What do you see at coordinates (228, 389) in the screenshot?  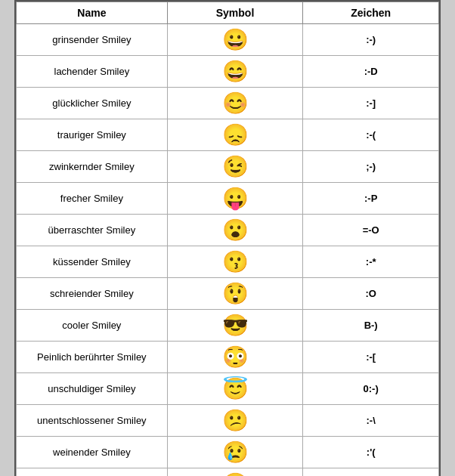 I see `table-row: unschuldiger Smiley😇0:-)` at bounding box center [228, 389].